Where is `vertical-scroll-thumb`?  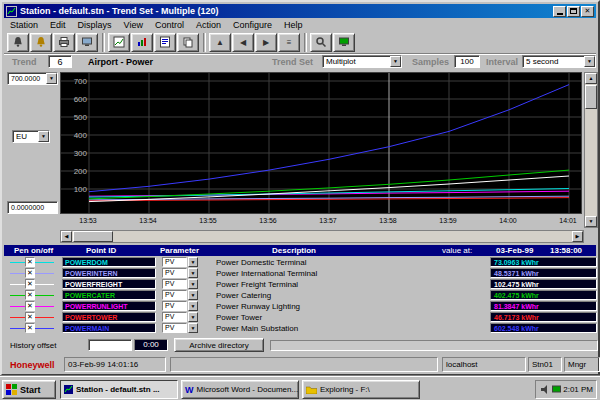 vertical-scroll-thumb is located at coordinates (591, 97).